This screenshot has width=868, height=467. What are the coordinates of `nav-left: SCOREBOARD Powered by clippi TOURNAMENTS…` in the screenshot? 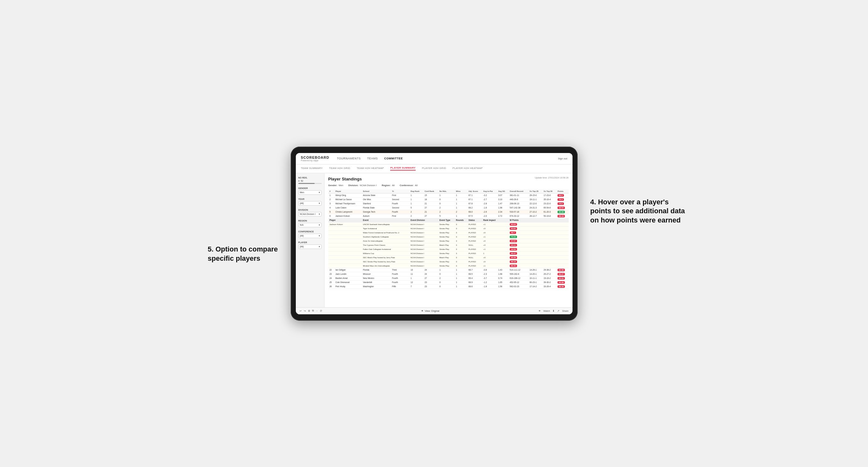 It's located at (352, 159).